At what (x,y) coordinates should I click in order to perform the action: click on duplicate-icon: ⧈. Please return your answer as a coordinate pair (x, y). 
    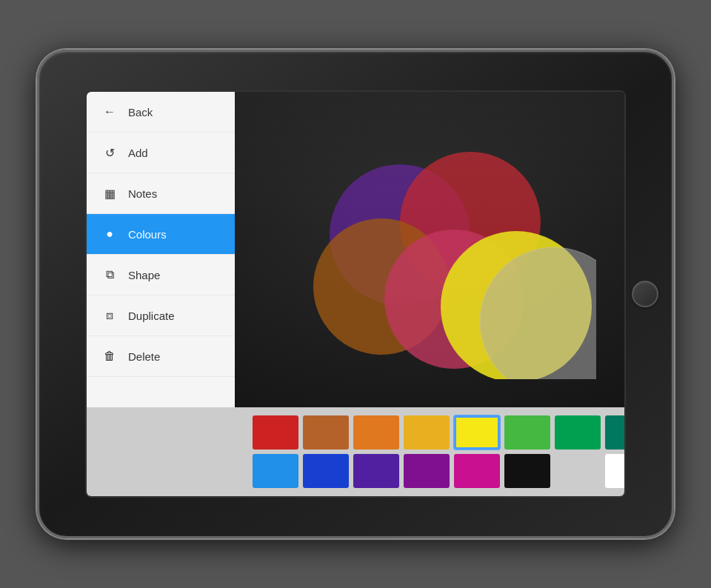
    Looking at the image, I should click on (110, 315).